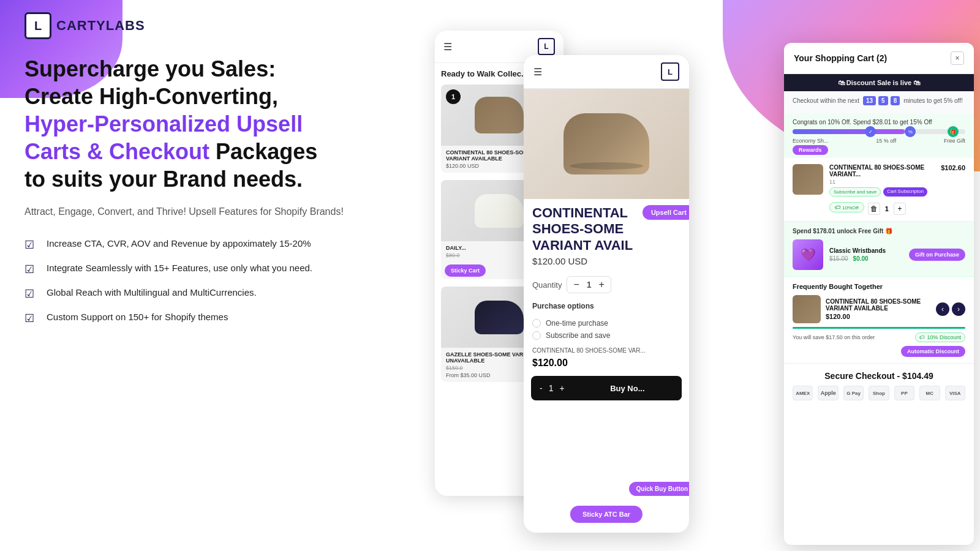 The width and height of the screenshot is (980, 551). Describe the element at coordinates (453, 97) in the screenshot. I see `badge-1: 1` at that location.